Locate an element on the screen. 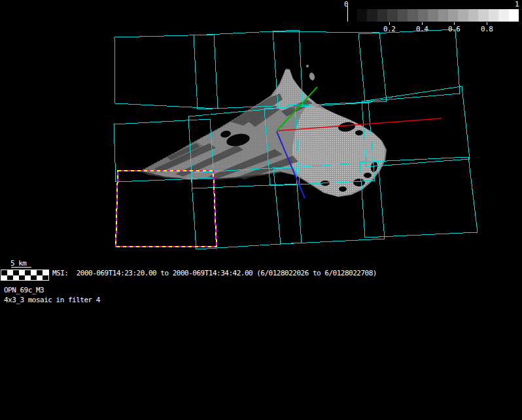 The width and height of the screenshot is (522, 420). mosaic-description-label: 4x3_3 mosaic in filter 4 is located at coordinates (52, 300).